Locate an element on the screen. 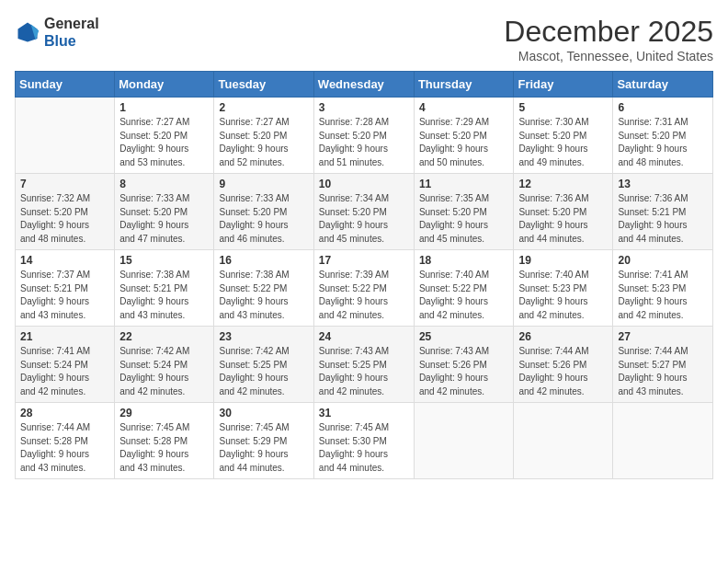 Image resolution: width=728 pixels, height=563 pixels. day-info: Sunrise: 7:32 AMSunset: 5:20 PMDaylight:… is located at coordinates (64, 219).